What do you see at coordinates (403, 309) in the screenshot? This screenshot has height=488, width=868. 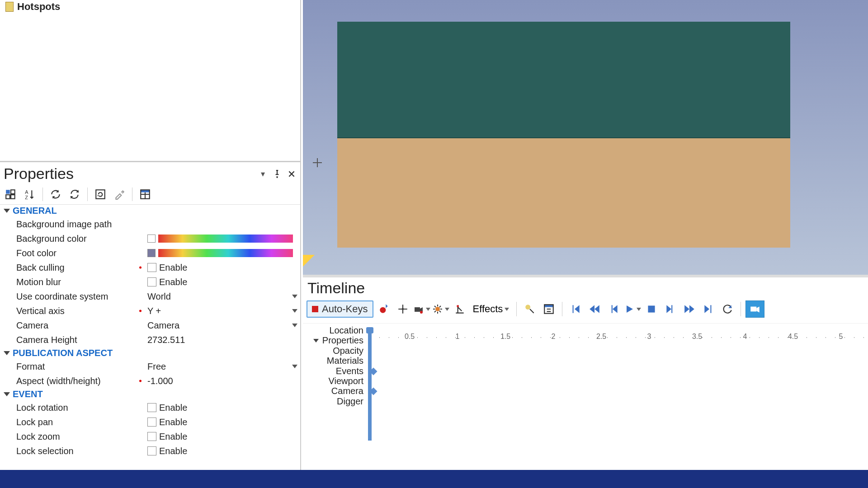 I see `axis-key-icon` at bounding box center [403, 309].